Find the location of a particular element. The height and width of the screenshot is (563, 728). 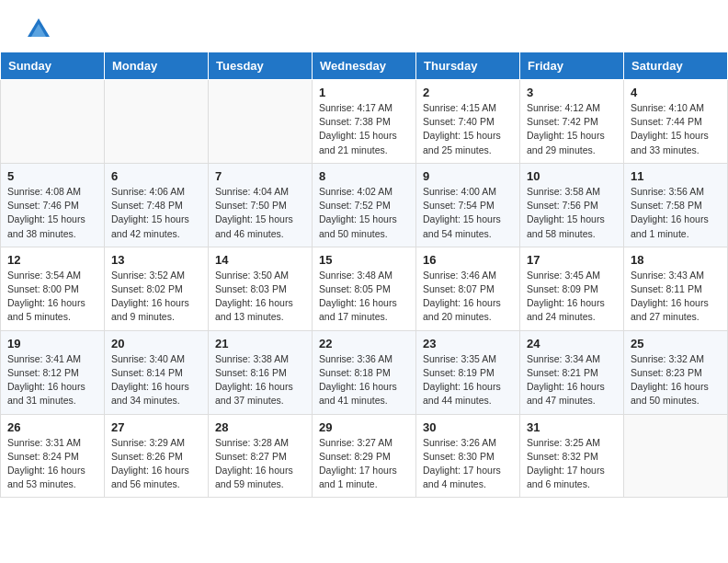

calendar-header-row: SundayMondayTuesdayWednesdayThursdayFrid… is located at coordinates (364, 66).